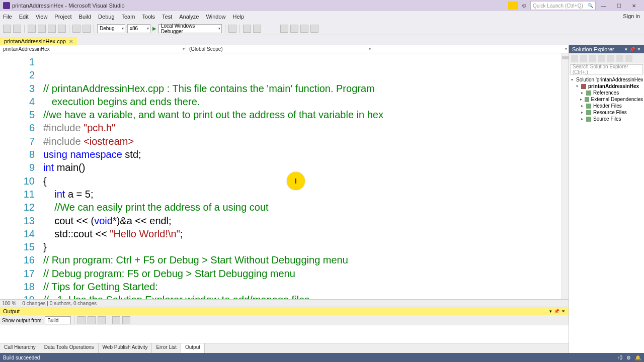  What do you see at coordinates (607, 214) in the screenshot?
I see `solution-tree: ▾Solution 'printanAddressinHex' (1▾print…` at bounding box center [607, 214].